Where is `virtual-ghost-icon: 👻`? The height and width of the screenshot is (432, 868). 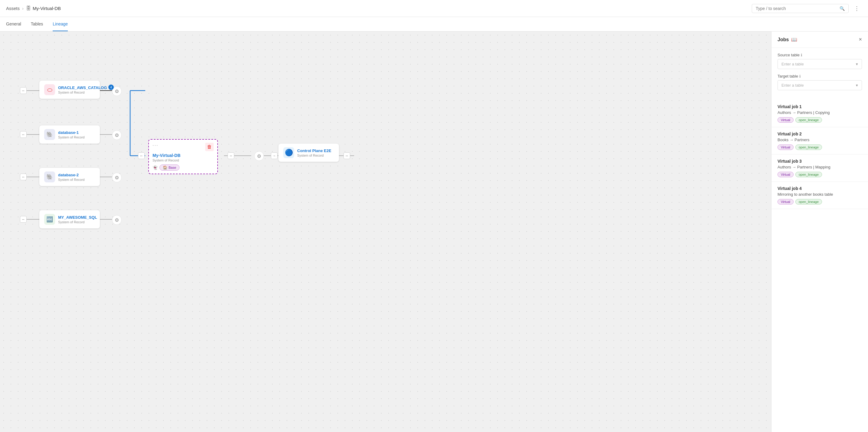
virtual-ghost-icon: 👻 is located at coordinates (155, 168).